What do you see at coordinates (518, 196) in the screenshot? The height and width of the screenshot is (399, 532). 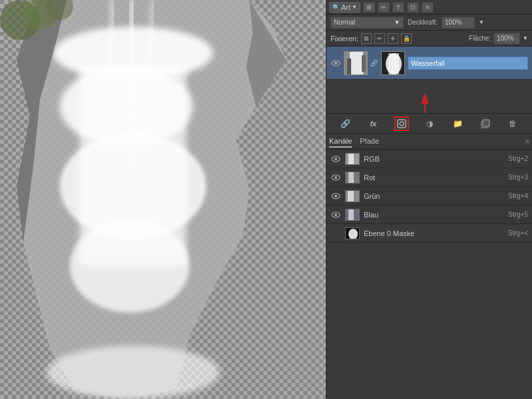 I see `channel-shortcut-gruen: Strg+4` at bounding box center [518, 196].